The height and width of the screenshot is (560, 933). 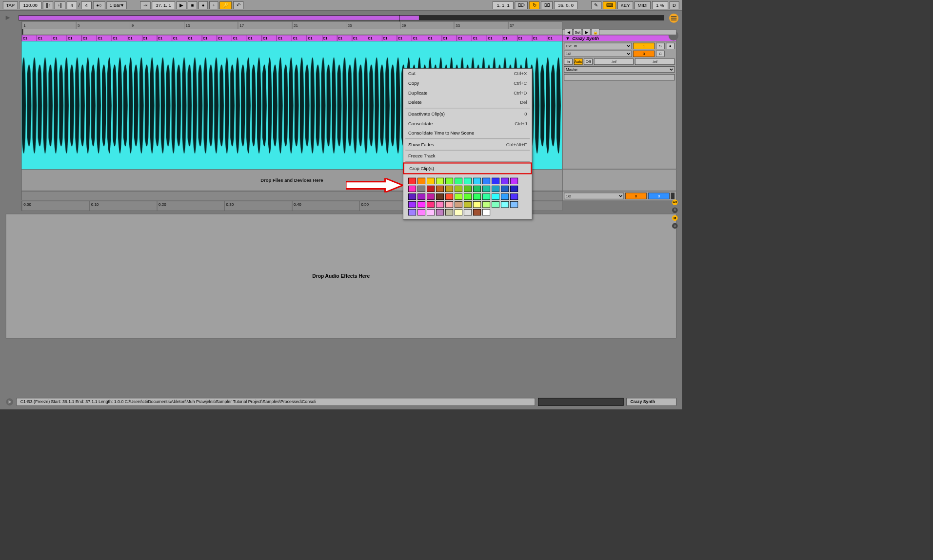 What do you see at coordinates (214, 5) in the screenshot?
I see `overdub-icon: +` at bounding box center [214, 5].